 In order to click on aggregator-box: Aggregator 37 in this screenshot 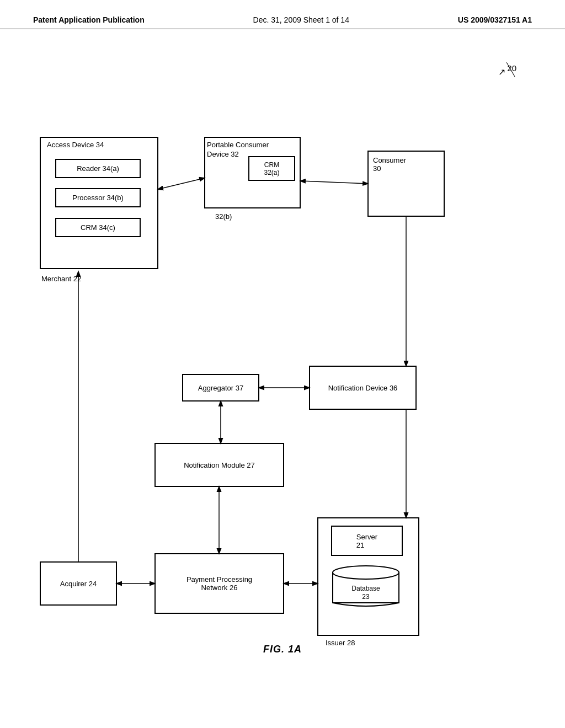, I will do `click(221, 388)`.